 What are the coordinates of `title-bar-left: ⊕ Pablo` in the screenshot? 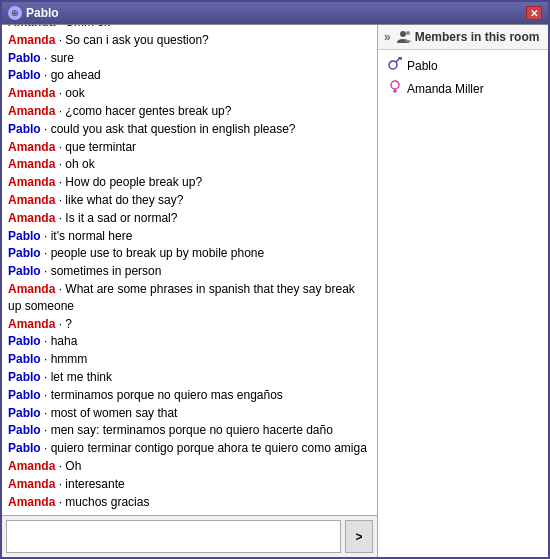 It's located at (34, 13).